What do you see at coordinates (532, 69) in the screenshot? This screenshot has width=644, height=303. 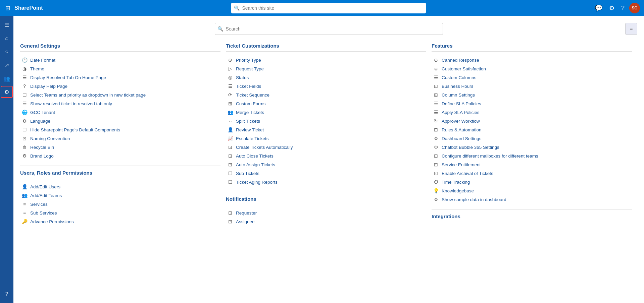 I see `menu-item-customer-satisfaction: ☺ Customer Satisfaction` at bounding box center [532, 69].